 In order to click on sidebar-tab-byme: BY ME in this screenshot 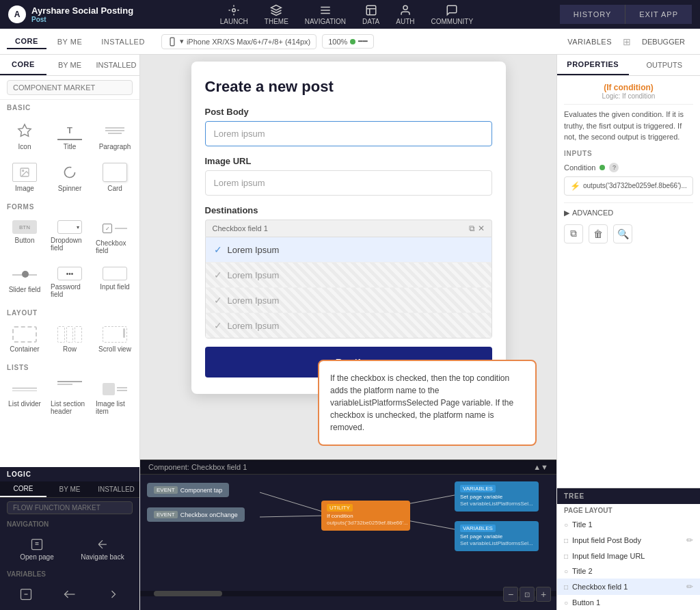, I will do `click(70, 65)`.